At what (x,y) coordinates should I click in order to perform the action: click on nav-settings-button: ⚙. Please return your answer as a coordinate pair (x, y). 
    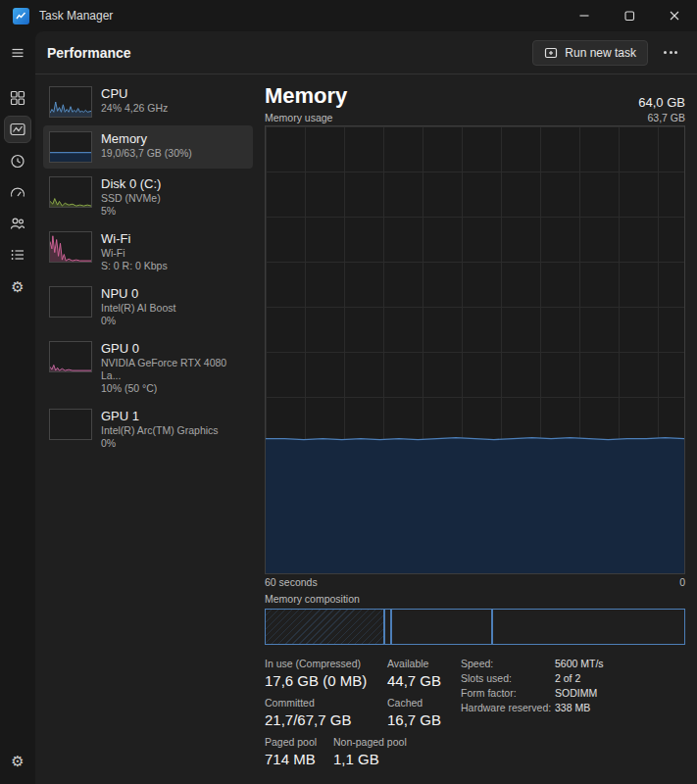
    Looking at the image, I should click on (18, 760).